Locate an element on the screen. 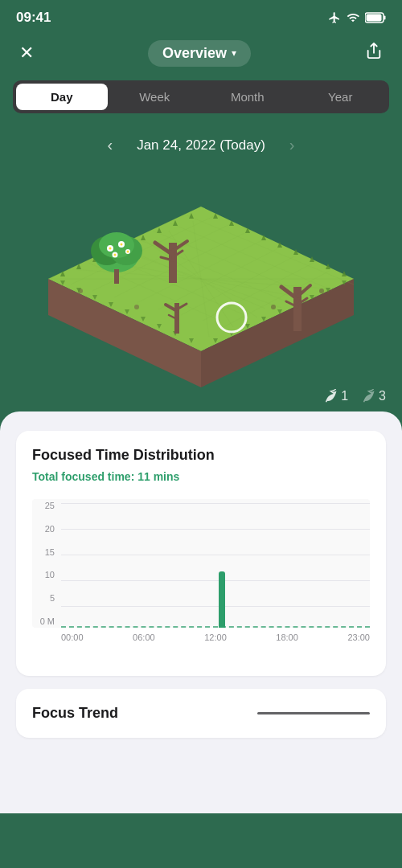 This screenshot has height=868, width=402. x-label-23: 23:00 is located at coordinates (359, 637).